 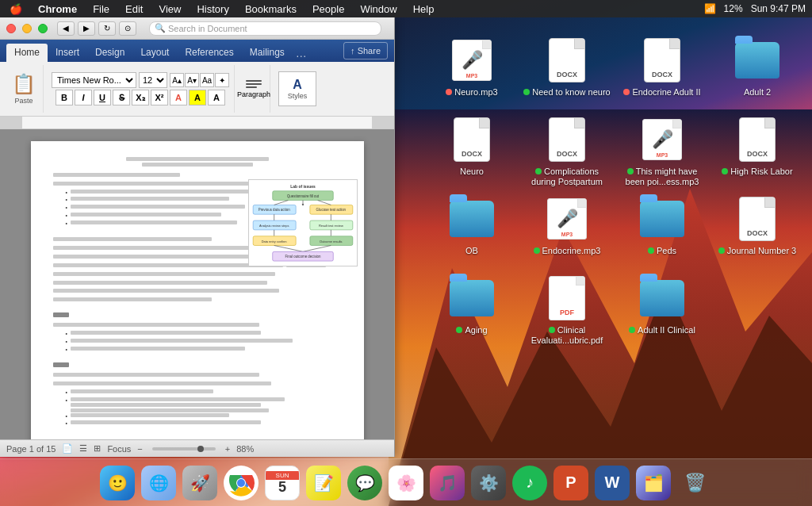 I want to click on dock-files: 🗂️, so click(x=653, y=483).